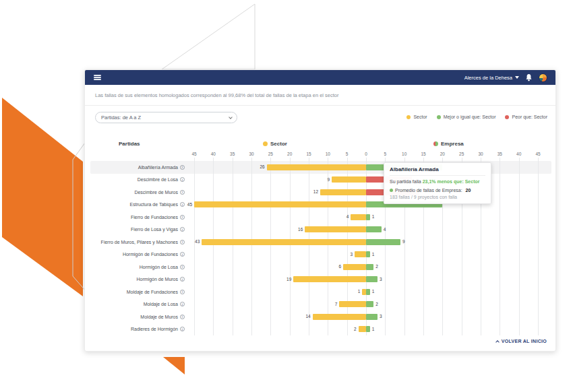 This screenshot has width=573, height=392. I want to click on sector-value-label: 7, so click(336, 304).